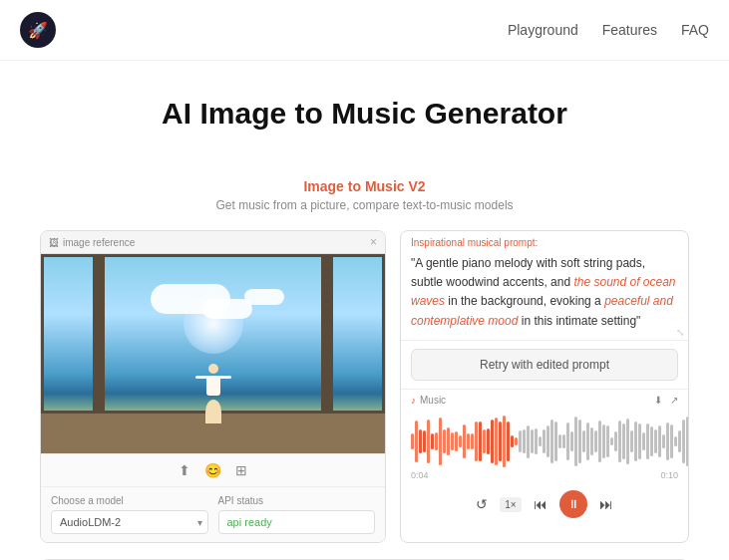 Image resolution: width=729 pixels, height=560 pixels. What do you see at coordinates (674, 401) in the screenshot?
I see `share-icon: ↗` at bounding box center [674, 401].